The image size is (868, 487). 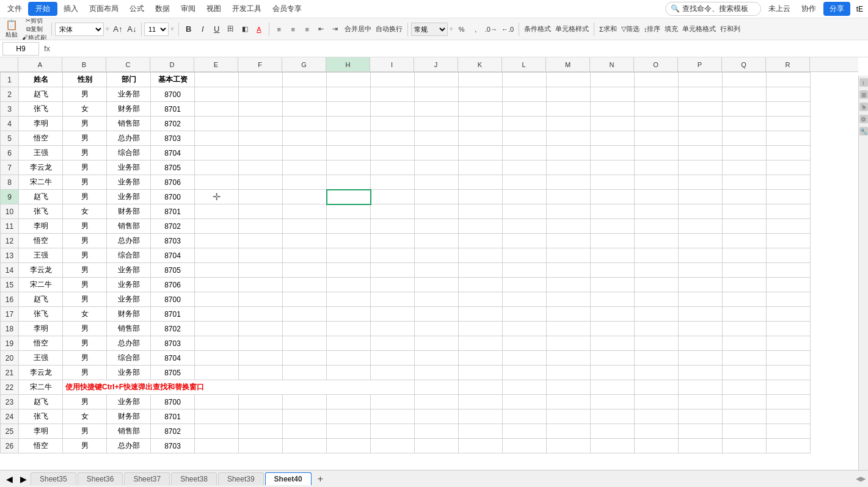 What do you see at coordinates (261, 314) in the screenshot?
I see `cell-f17` at bounding box center [261, 314].